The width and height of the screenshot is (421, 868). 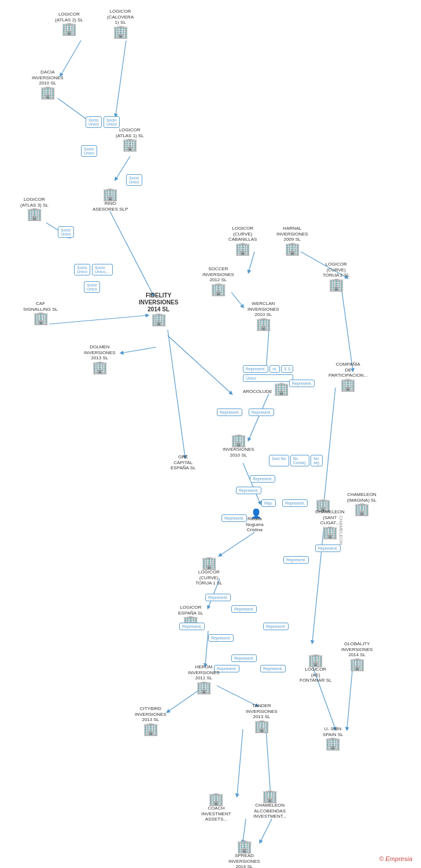 I want to click on rep-badge: Rep., so click(x=268, y=503).